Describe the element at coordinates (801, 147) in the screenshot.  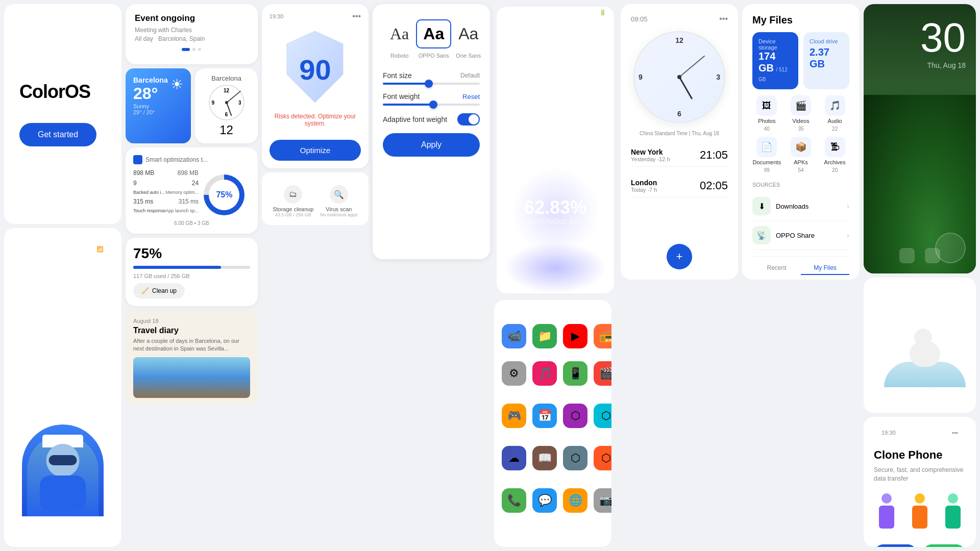
I see `apks-icon: 📦` at that location.